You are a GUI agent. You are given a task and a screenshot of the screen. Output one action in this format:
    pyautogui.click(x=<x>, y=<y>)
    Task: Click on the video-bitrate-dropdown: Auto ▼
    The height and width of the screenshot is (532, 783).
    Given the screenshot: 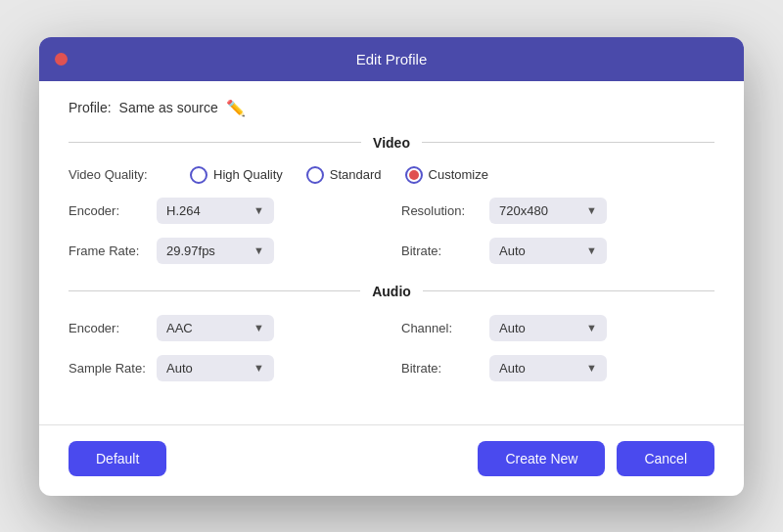 What is the action you would take?
    pyautogui.click(x=548, y=250)
    